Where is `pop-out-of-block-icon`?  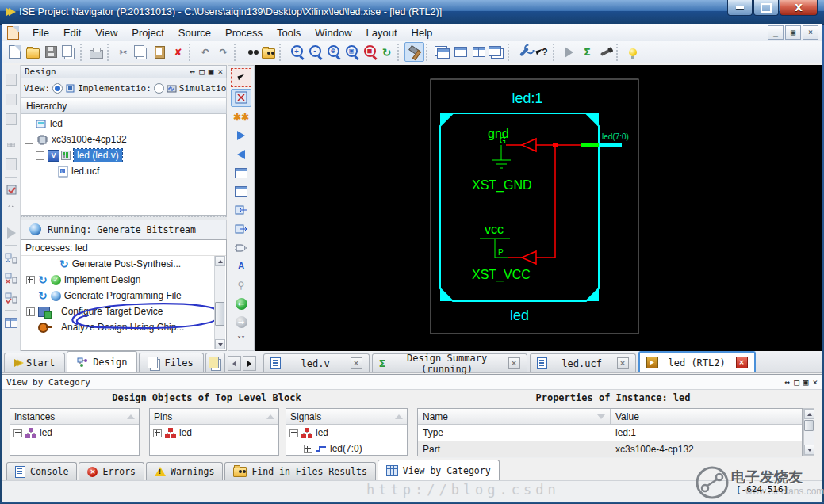 pop-out-of-block-icon is located at coordinates (241, 229).